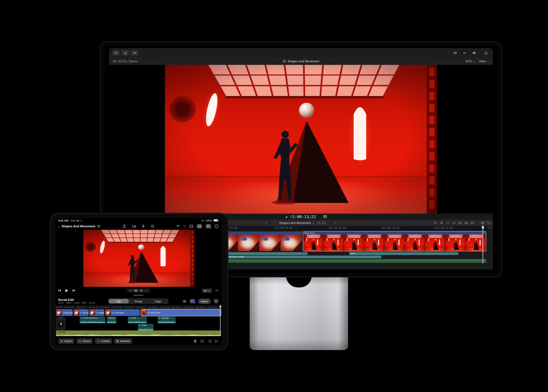 The height and width of the screenshot is (392, 548). Describe the element at coordinates (296, 223) in the screenshot. I see `timeline-project-menu: Shapes and Movement` at that location.